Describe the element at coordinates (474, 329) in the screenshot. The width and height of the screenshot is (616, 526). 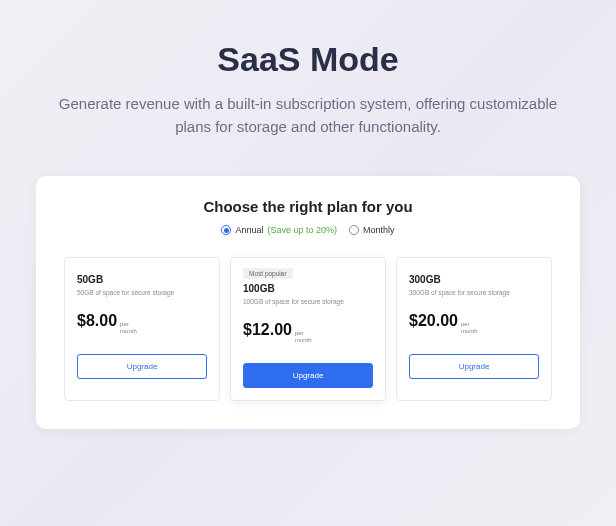
I see `plan-300gb: 300GB 300GB of space for secure storage …` at that location.